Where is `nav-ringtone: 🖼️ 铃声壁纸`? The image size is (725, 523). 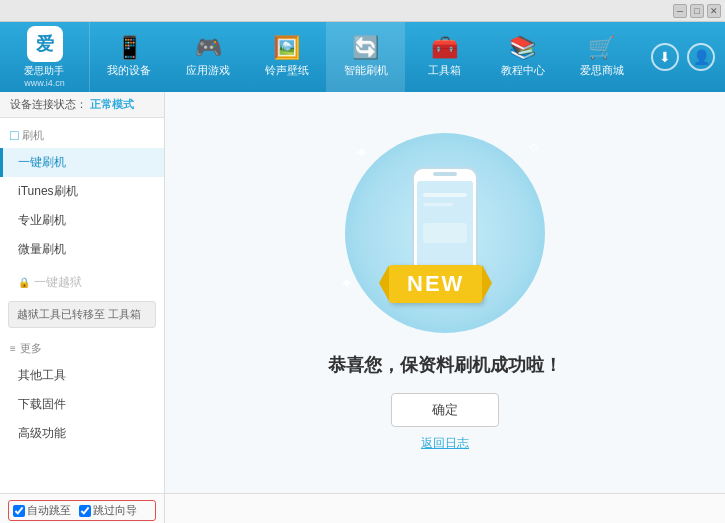
nav-ringtone: 🖼️ 铃声壁纸 is located at coordinates (286, 57).